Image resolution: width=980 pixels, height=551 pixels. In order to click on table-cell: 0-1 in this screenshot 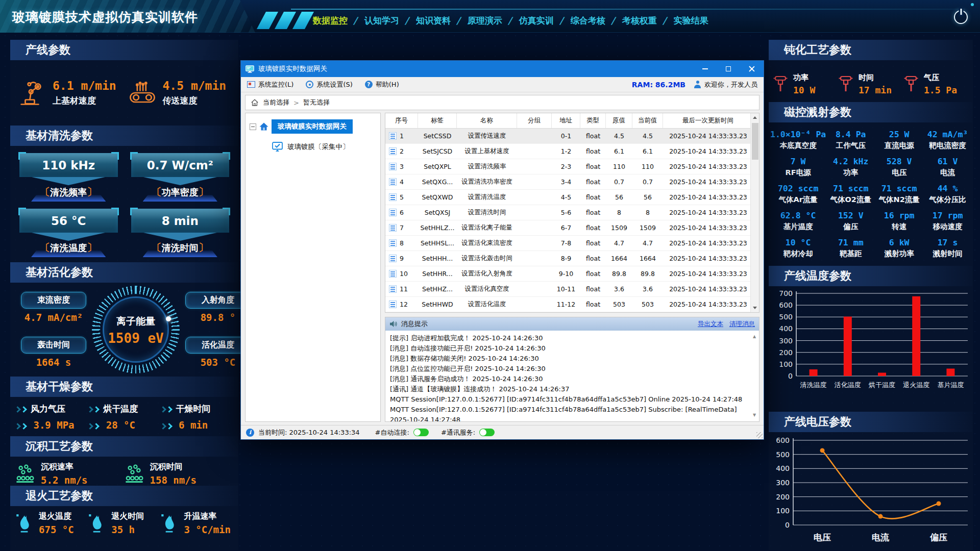, I will do `click(566, 136)`.